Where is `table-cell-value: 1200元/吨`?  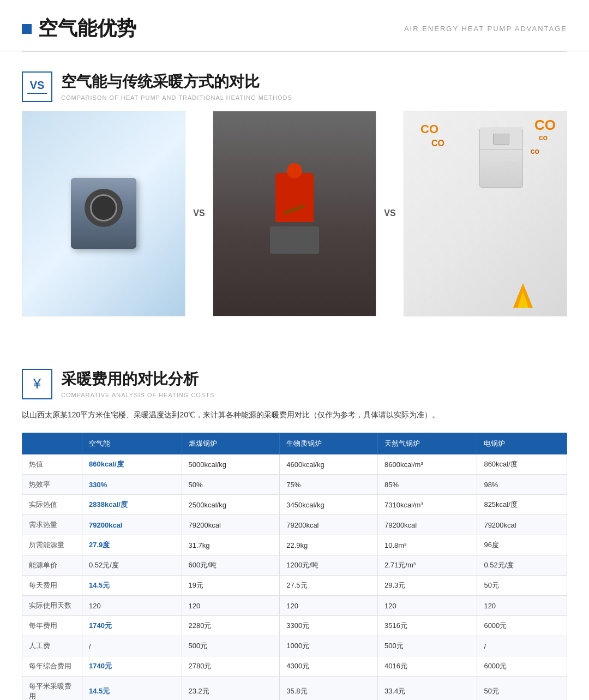 table-cell-value: 1200元/吨 is located at coordinates (329, 565).